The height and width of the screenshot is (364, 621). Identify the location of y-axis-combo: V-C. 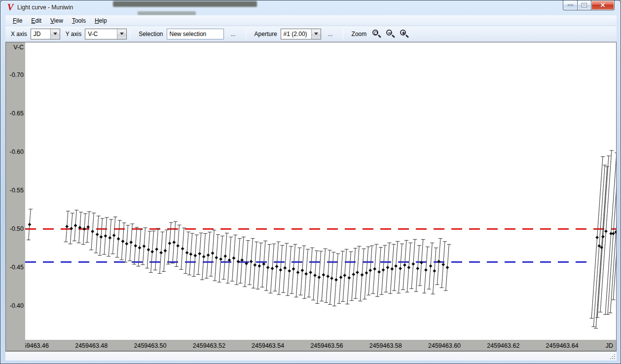
(106, 34).